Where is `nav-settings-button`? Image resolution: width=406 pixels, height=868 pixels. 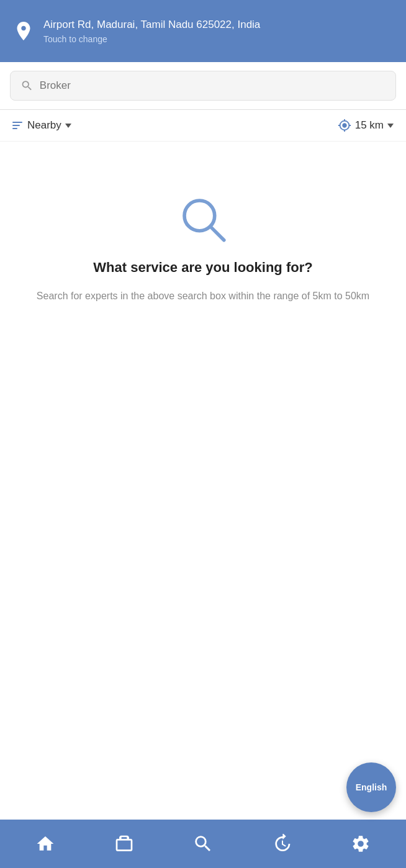
nav-settings-button is located at coordinates (360, 844).